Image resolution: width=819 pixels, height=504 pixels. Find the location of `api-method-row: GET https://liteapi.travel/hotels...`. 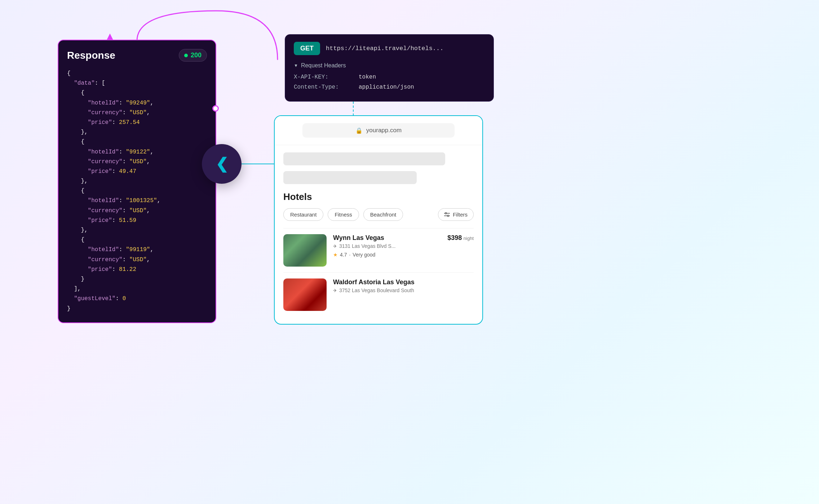

api-method-row: GET https://liteapi.travel/hotels... is located at coordinates (389, 48).